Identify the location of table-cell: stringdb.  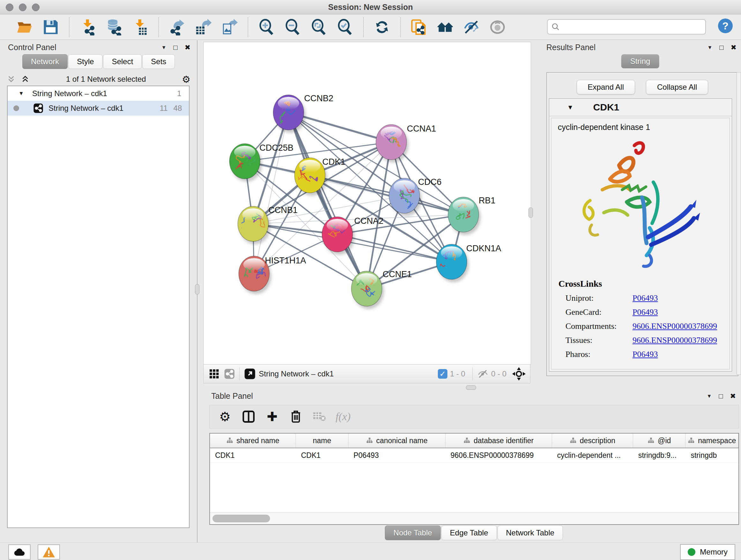
(712, 455).